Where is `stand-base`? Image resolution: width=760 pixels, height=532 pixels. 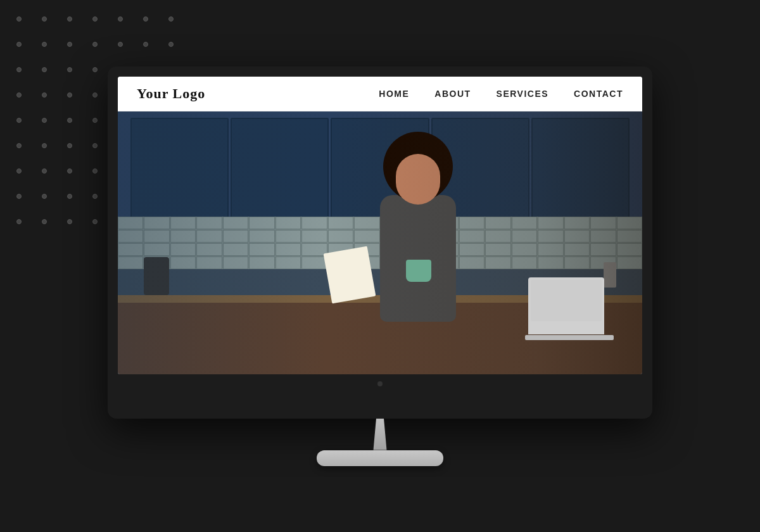 stand-base is located at coordinates (380, 459).